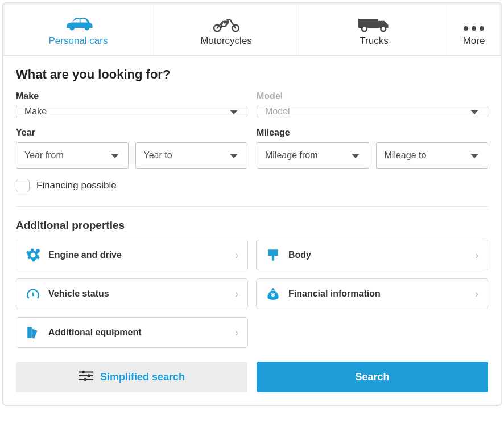  I want to click on tab-label: Motorcycles, so click(226, 41).